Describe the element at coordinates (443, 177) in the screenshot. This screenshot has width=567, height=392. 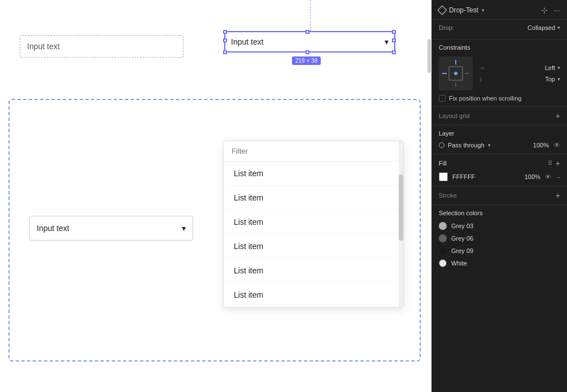
I see `fill-color-swatch` at that location.